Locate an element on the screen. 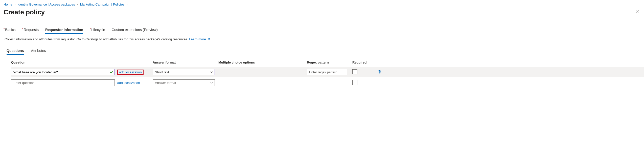  more-actions-button: … is located at coordinates (52, 12).